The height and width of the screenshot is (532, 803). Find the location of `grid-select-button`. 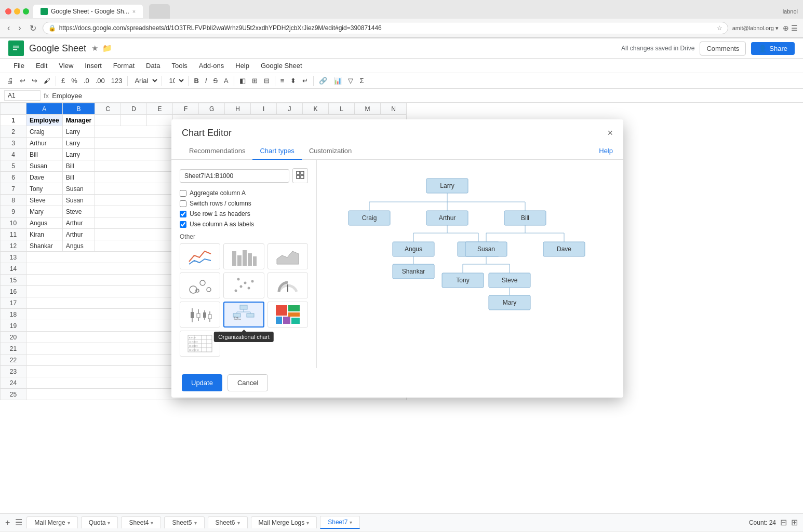

grid-select-button is located at coordinates (300, 175).